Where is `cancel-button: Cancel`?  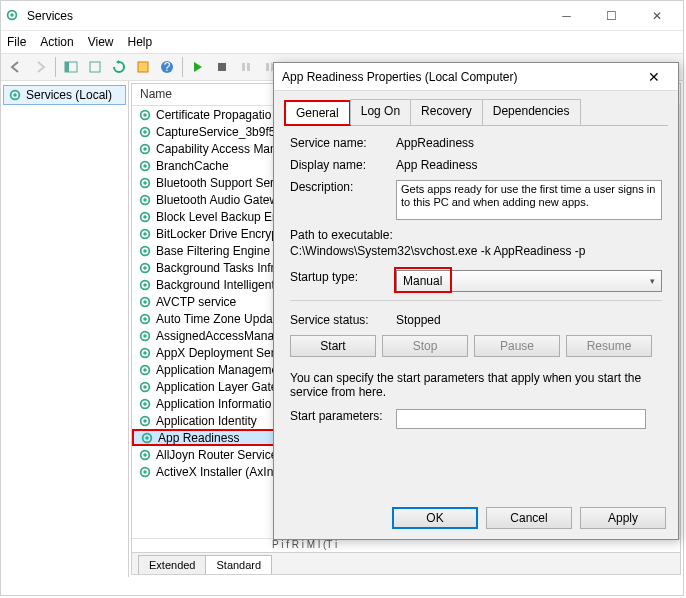 cancel-button: Cancel is located at coordinates (529, 518).